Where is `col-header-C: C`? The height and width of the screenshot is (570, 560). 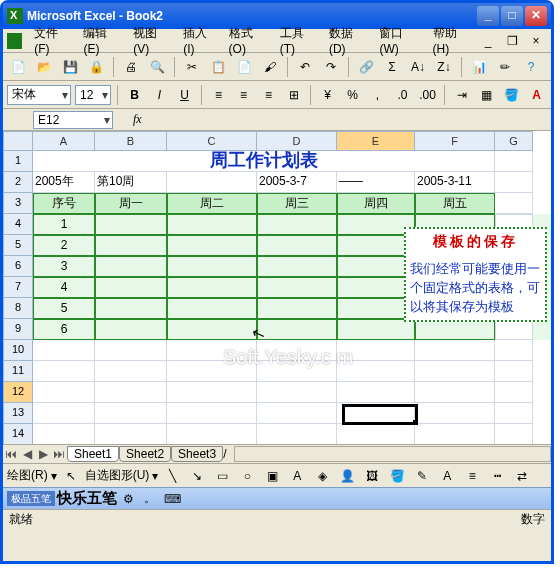
col-header-C: C is located at coordinates (212, 141).